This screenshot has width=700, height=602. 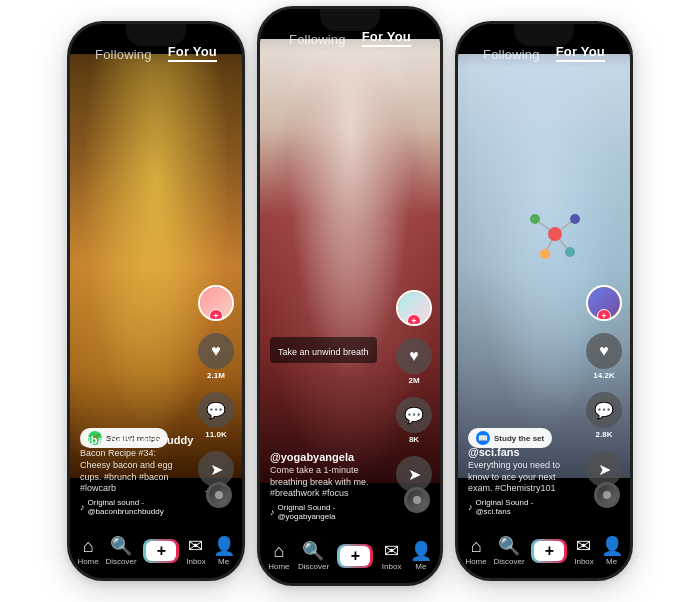 I want to click on heart-icon-left: ♥, so click(x=216, y=351).